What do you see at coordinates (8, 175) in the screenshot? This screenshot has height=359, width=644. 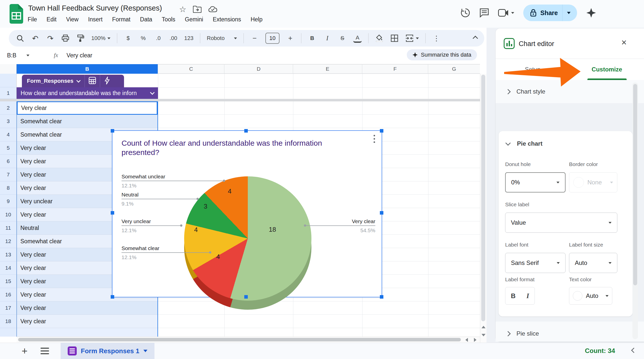 I see `row-header: 7` at bounding box center [8, 175].